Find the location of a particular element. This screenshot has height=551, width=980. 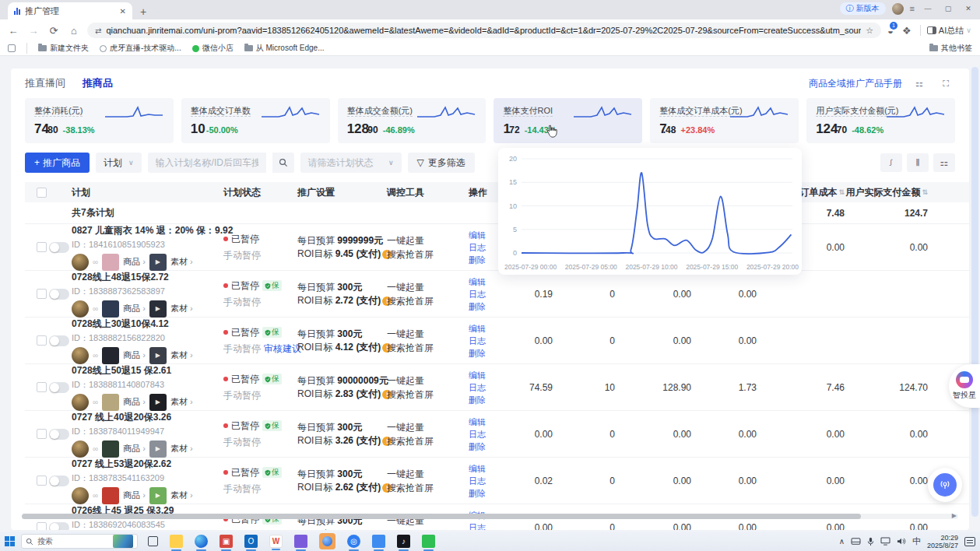

extension-icon: ◒1 is located at coordinates (890, 31).